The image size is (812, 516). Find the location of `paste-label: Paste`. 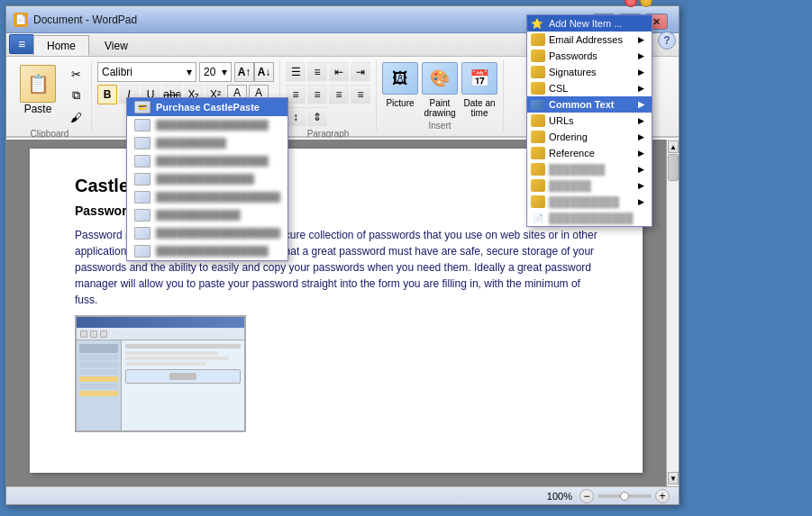

paste-label: Paste is located at coordinates (38, 109).